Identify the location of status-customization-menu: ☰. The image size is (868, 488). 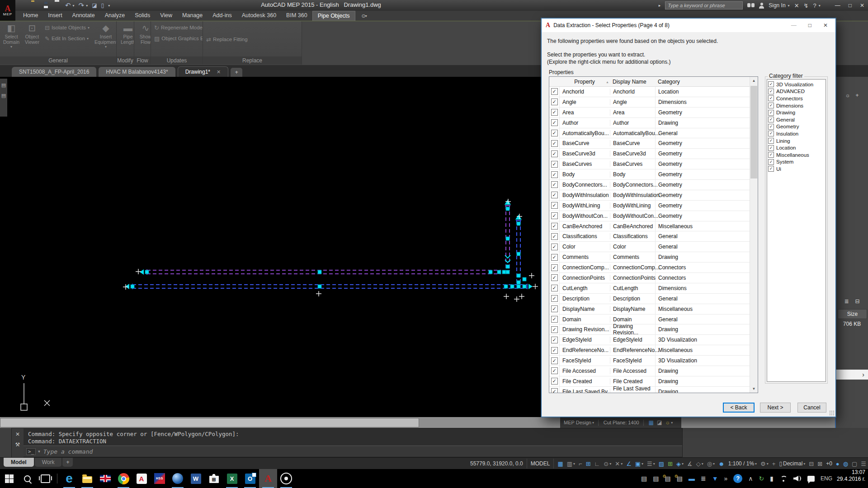
(863, 464).